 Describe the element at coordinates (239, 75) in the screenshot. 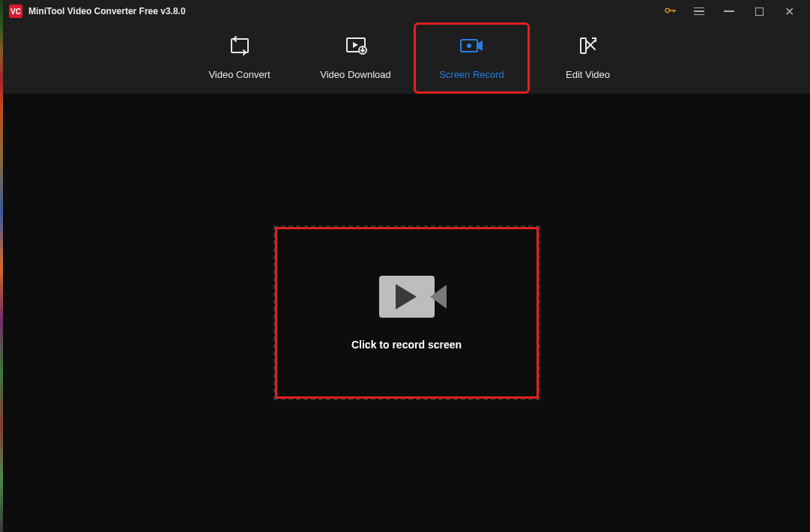

I see `tab-label: Video Convert` at that location.